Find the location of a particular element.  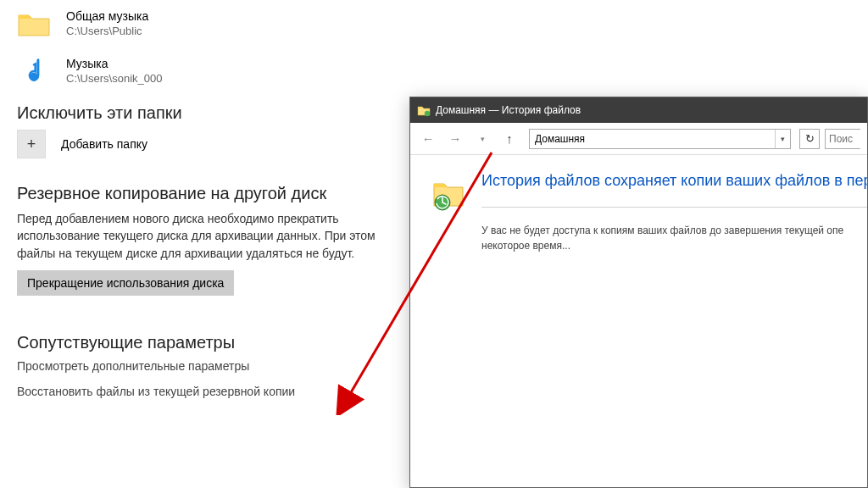

app-icon is located at coordinates (424, 110).